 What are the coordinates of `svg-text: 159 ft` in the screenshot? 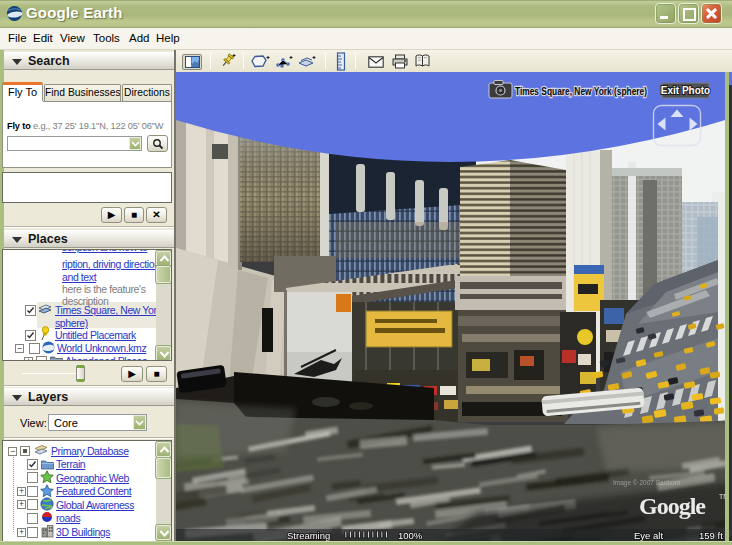 It's located at (711, 536).